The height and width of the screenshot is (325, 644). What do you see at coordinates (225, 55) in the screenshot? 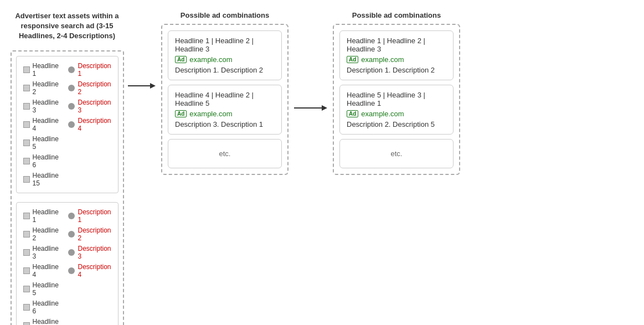
I see `middle-ad-card-1: Headline 1 | Headline 2 | Headline 3 Ad …` at bounding box center [225, 55].